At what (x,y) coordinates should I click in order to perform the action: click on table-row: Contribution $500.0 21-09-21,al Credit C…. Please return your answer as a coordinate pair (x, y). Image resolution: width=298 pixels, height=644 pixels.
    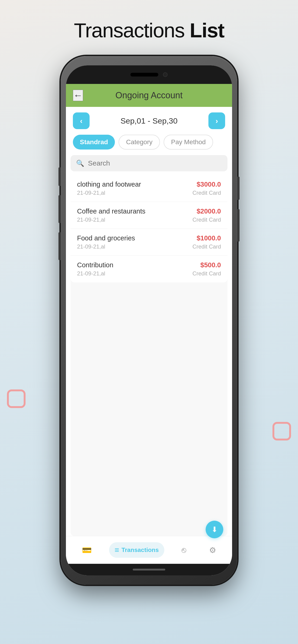
    Looking at the image, I should click on (149, 269).